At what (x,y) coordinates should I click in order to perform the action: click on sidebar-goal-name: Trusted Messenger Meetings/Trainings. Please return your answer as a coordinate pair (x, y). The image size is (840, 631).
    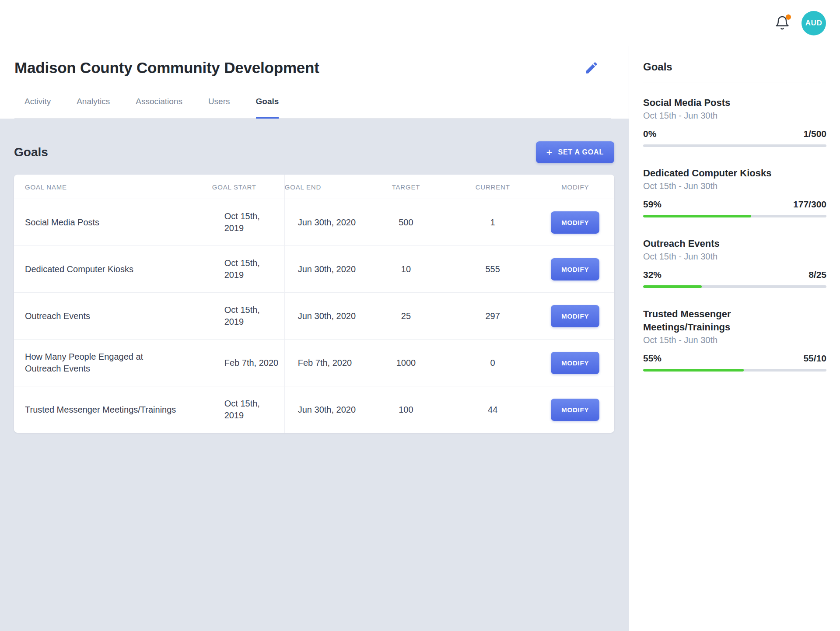
    Looking at the image, I should click on (735, 321).